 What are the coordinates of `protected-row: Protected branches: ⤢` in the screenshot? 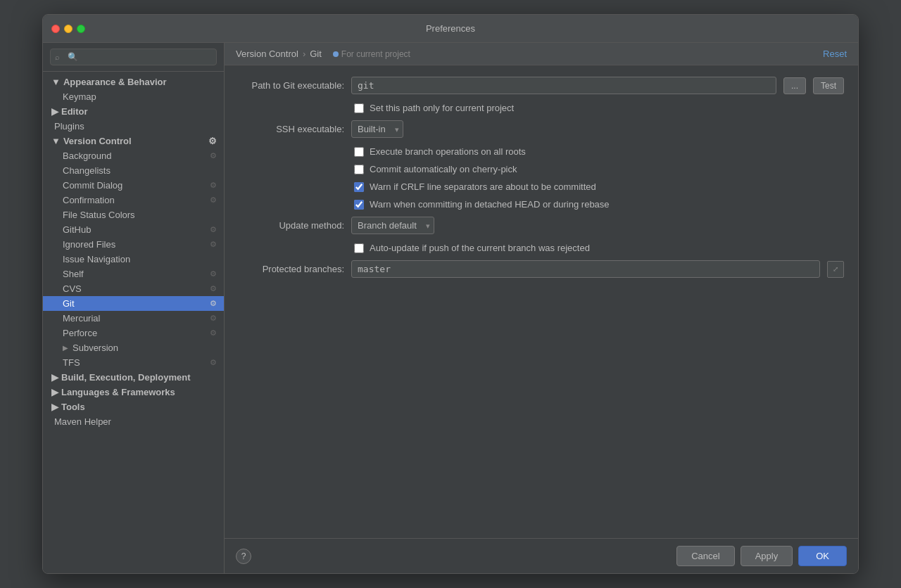 It's located at (541, 269).